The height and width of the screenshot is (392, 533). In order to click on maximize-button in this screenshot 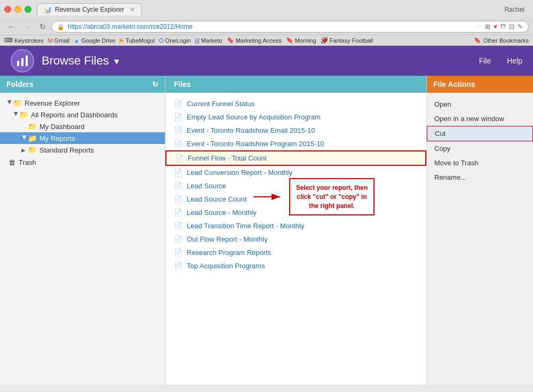, I will do `click(28, 10)`.